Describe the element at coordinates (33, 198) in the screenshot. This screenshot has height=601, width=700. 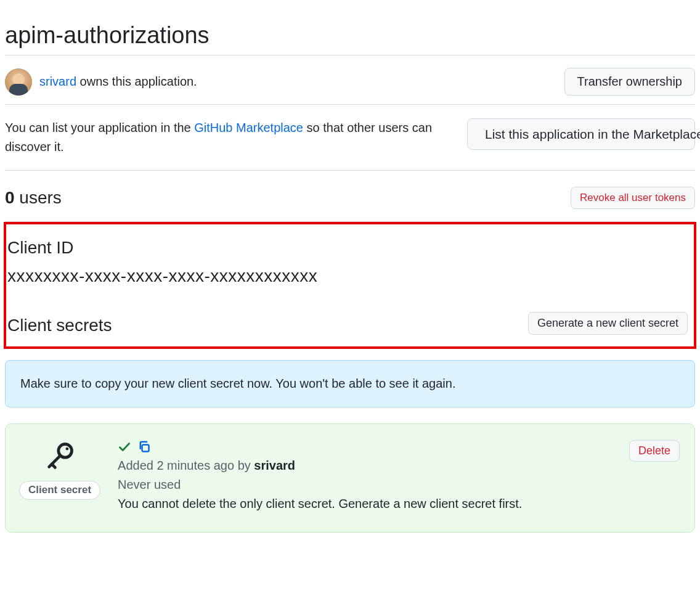
I see `users-count: 0 users` at that location.